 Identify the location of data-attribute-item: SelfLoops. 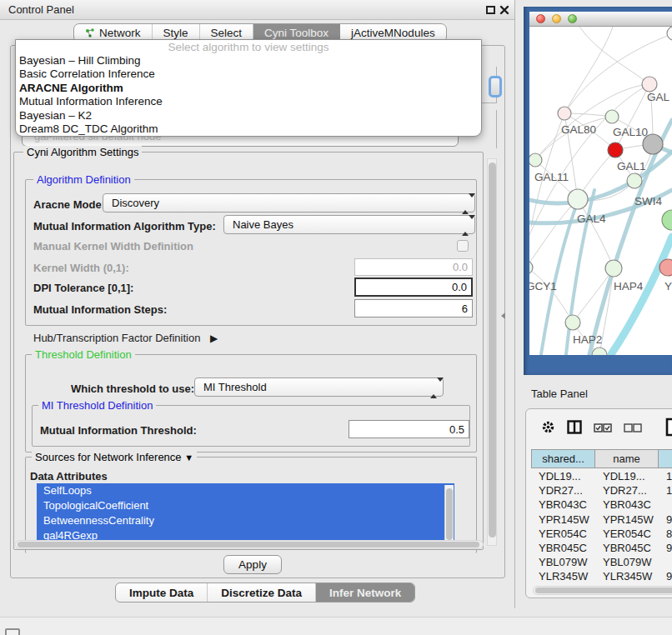
(245, 491).